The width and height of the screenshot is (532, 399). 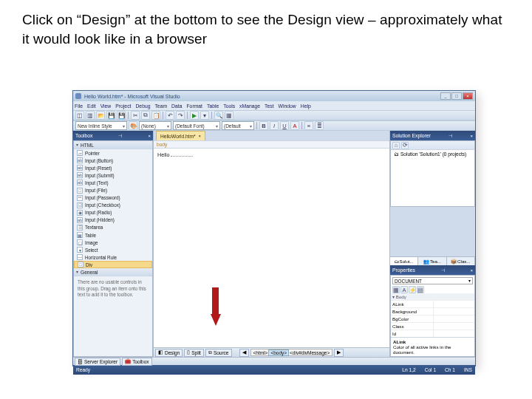 What do you see at coordinates (433, 333) in the screenshot?
I see `property-row: Id` at bounding box center [433, 333].